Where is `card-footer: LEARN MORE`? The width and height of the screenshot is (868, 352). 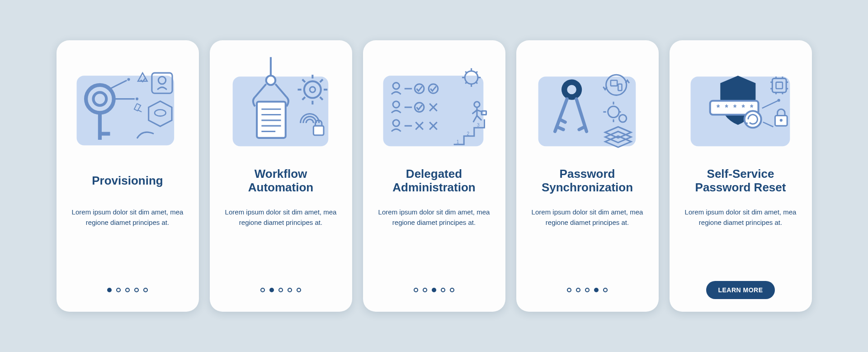 card-footer: LEARN MORE is located at coordinates (741, 290).